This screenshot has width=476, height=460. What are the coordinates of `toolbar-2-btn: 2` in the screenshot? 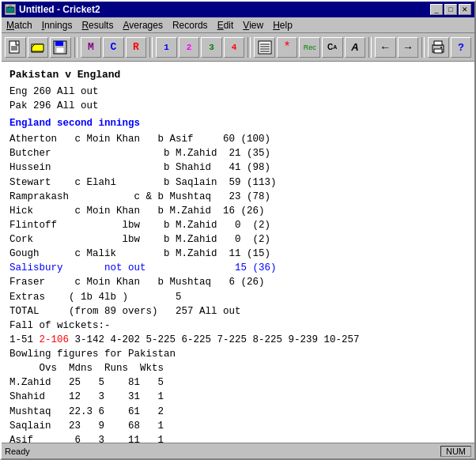 It's located at (190, 47).